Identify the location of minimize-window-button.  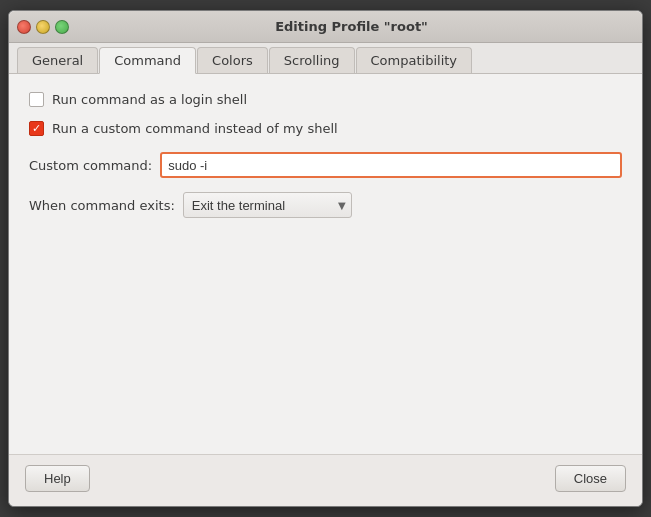
(43, 27).